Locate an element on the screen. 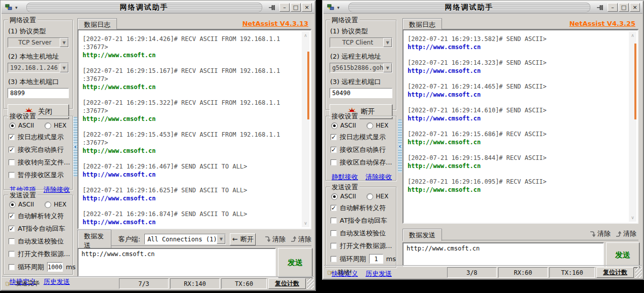 The height and width of the screenshot is (293, 644). host-select: g5615b2886.goho. ▼ is located at coordinates (361, 68).